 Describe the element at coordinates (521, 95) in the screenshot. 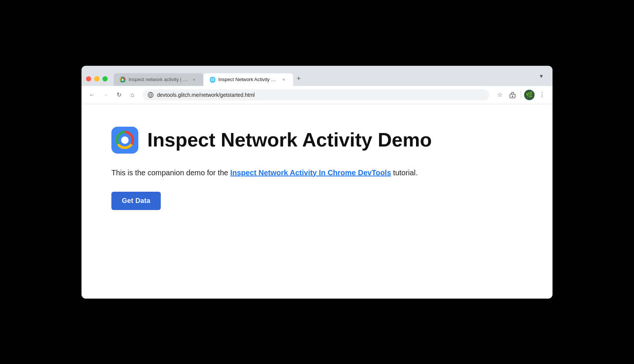

I see `nav-right-icons: ☆ 🌿 ⋮` at that location.